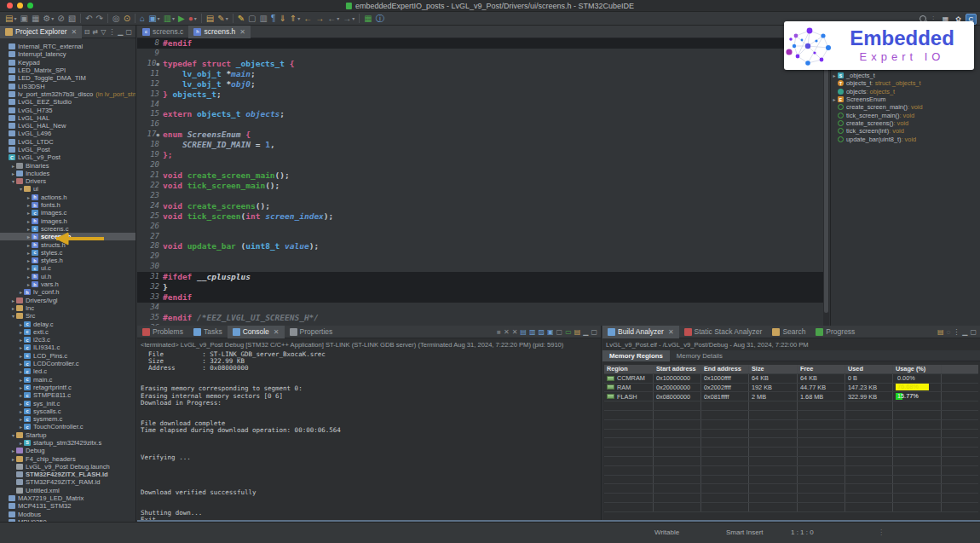 The height and width of the screenshot is (543, 980). I want to click on tree-item: LvGL_EEZ_Studio, so click(68, 102).